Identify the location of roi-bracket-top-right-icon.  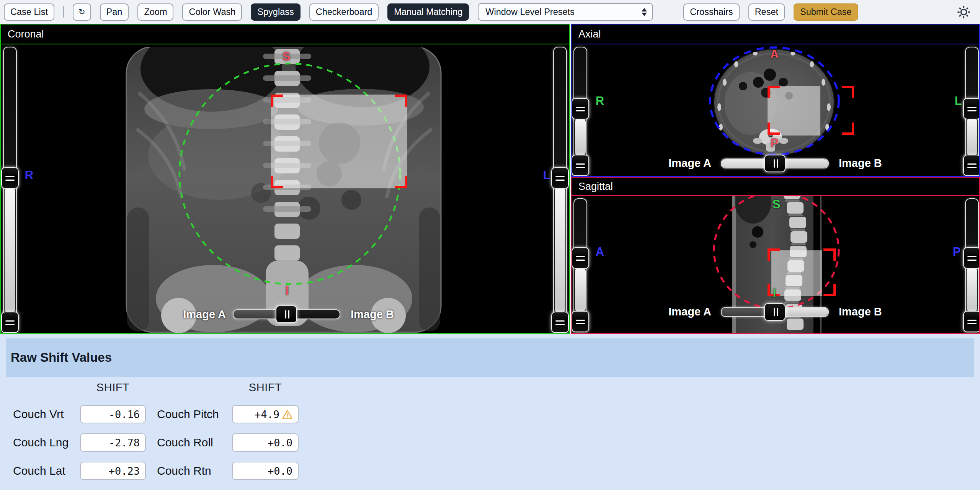
(848, 92).